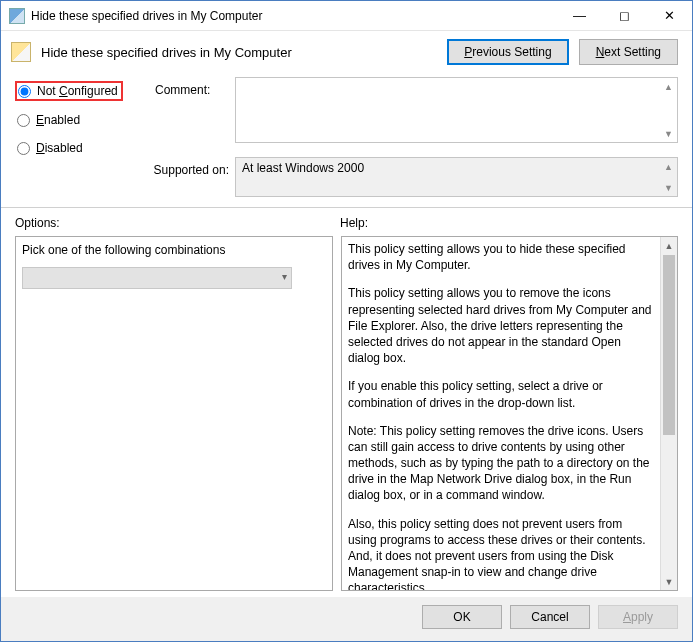 The width and height of the screenshot is (693, 642). What do you see at coordinates (501, 394) in the screenshot?
I see `help-paragraph: If you enable this policy setting, selec…` at bounding box center [501, 394].